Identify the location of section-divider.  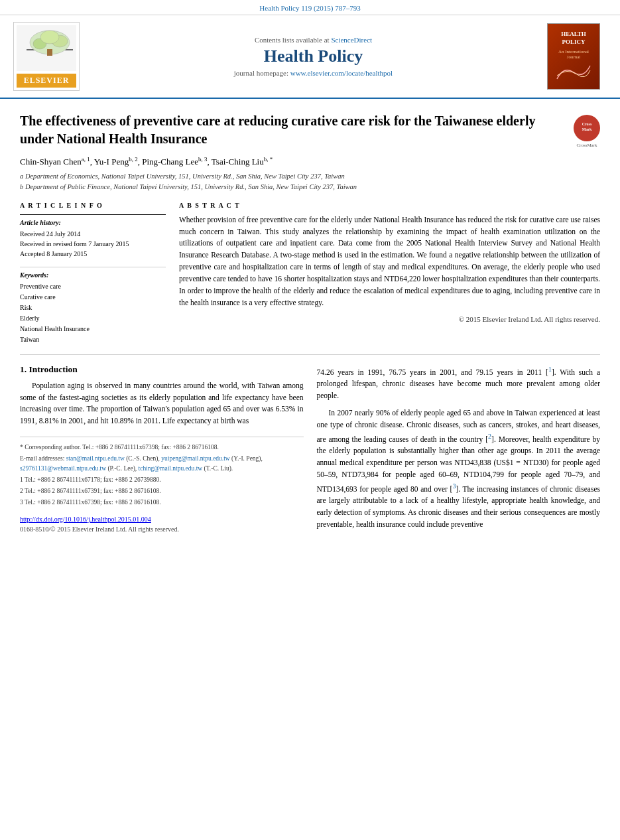
(310, 354).